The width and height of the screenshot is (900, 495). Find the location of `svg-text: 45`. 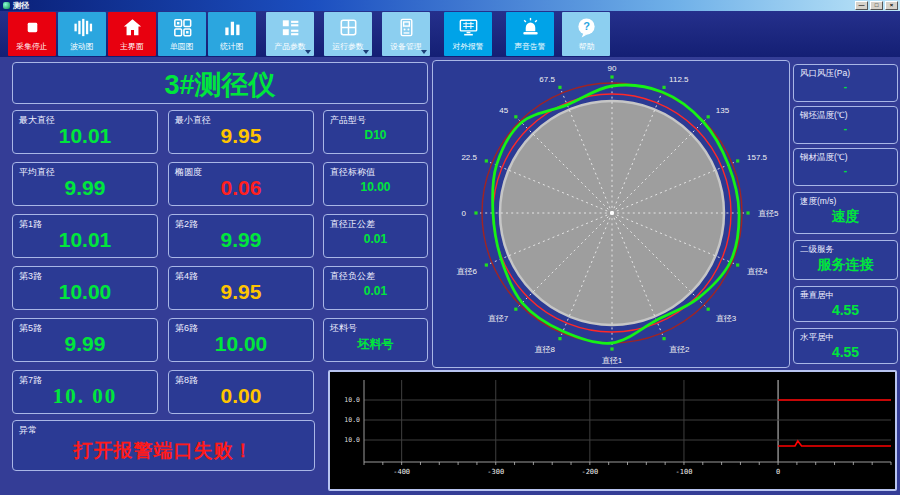

svg-text: 45 is located at coordinates (504, 110).